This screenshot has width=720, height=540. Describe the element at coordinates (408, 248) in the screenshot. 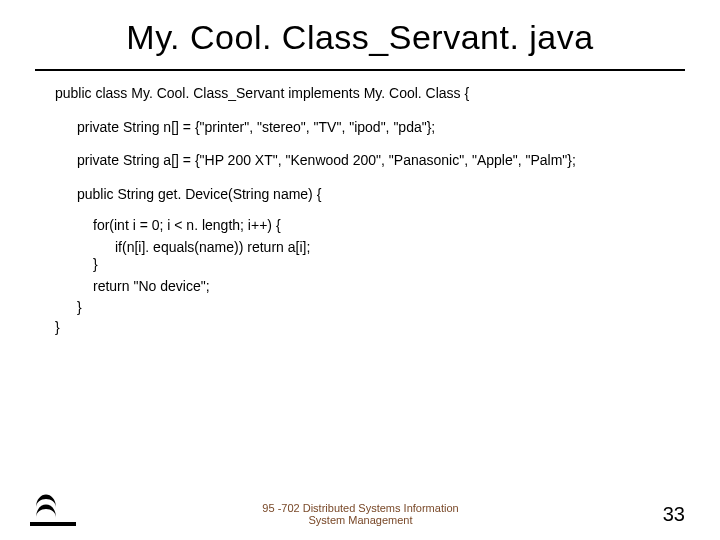

I see `if-line: if(n[i]. equals(name)) return a[i];` at that location.